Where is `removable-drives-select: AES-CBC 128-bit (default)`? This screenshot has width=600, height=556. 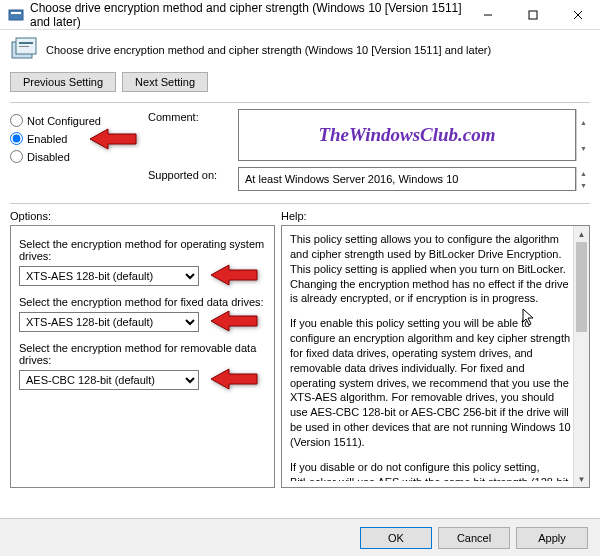 removable-drives-select: AES-CBC 128-bit (default) is located at coordinates (109, 380).